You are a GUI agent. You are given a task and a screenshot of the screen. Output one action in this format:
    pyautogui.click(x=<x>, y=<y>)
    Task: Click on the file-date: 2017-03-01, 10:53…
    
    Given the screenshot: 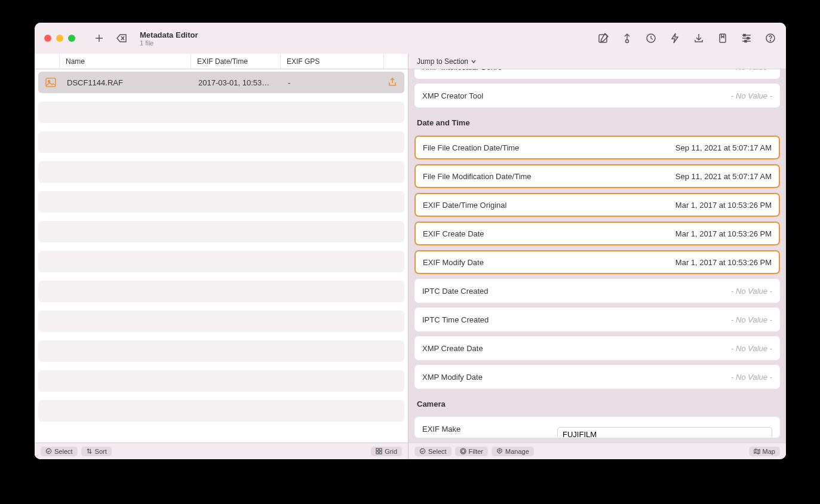 What is the action you would take?
    pyautogui.click(x=239, y=82)
    